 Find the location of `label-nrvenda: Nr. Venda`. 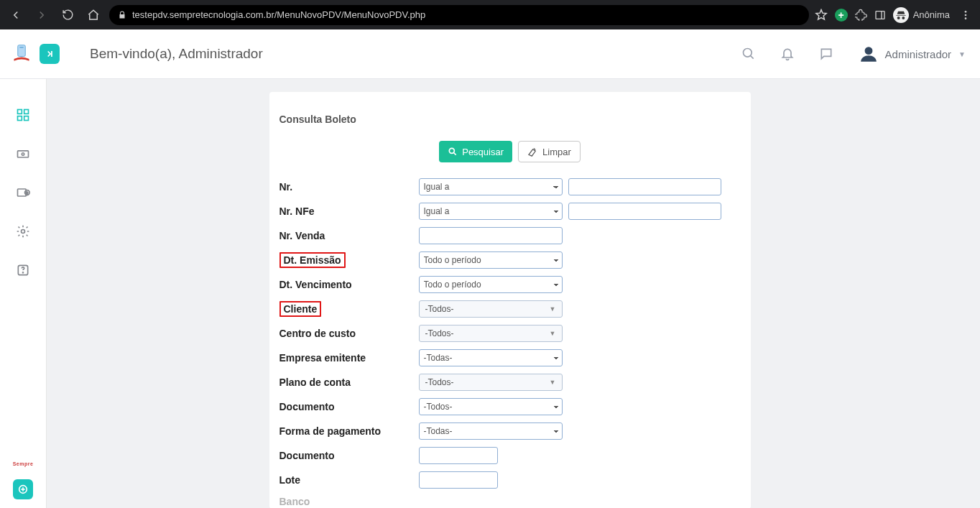

label-nrvenda: Nr. Venda is located at coordinates (349, 236).